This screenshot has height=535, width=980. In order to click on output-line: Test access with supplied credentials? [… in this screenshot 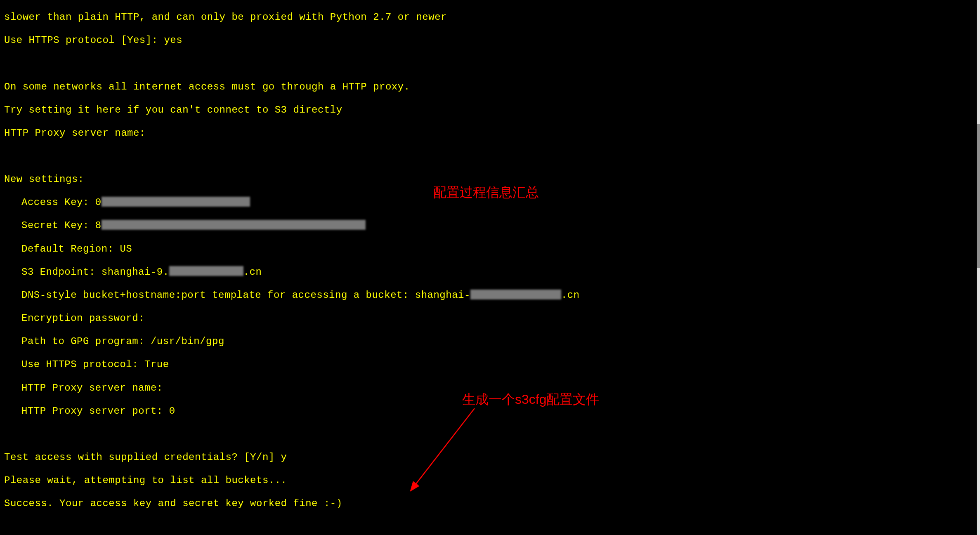, I will do `click(490, 457)`.